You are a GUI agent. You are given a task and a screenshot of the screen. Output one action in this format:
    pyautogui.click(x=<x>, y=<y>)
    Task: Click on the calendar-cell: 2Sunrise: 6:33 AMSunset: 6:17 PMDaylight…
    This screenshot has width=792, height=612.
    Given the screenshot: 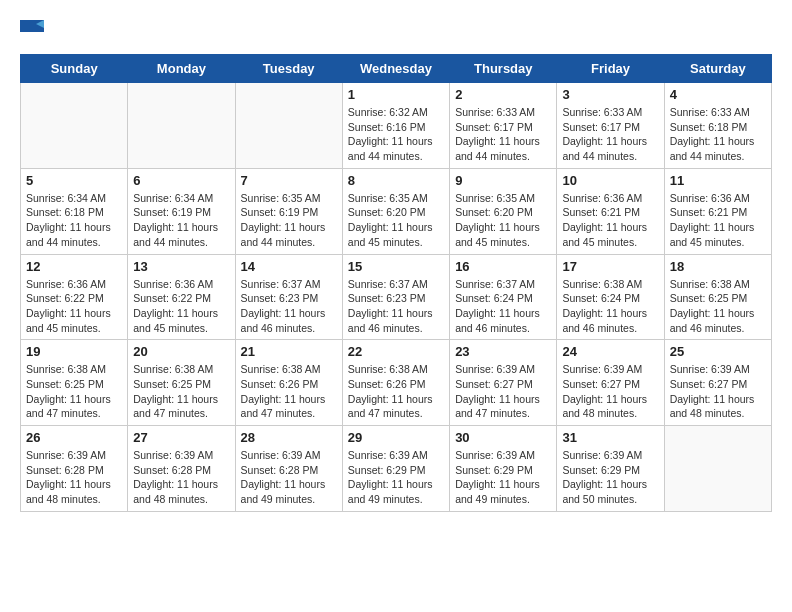 What is the action you would take?
    pyautogui.click(x=504, y=126)
    